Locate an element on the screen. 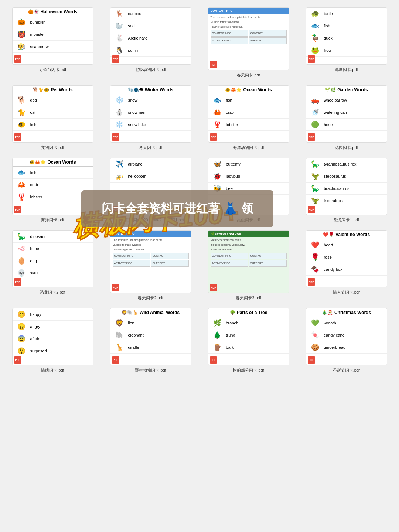 The height and width of the screenshot is (532, 399). row-emoji-garden-1: 🚿 is located at coordinates (315, 112).